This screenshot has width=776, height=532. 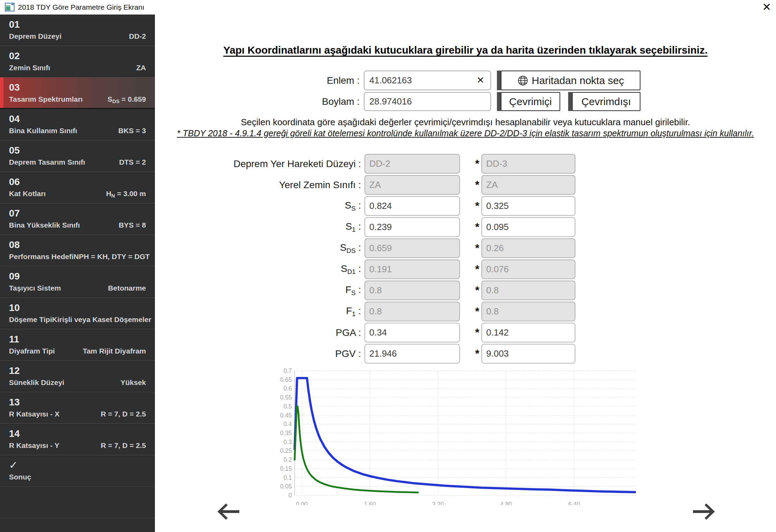 What do you see at coordinates (465, 50) in the screenshot?
I see `page-title: Yapı Koordinatlarını aşağıdaki kutucukla…` at bounding box center [465, 50].